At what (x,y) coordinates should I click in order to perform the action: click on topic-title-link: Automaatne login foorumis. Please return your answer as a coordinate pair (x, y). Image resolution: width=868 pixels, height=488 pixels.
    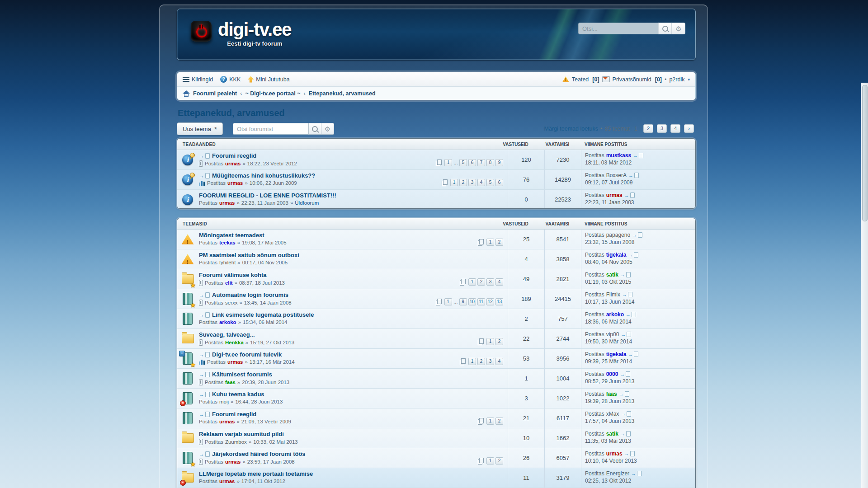
    Looking at the image, I should click on (250, 295).